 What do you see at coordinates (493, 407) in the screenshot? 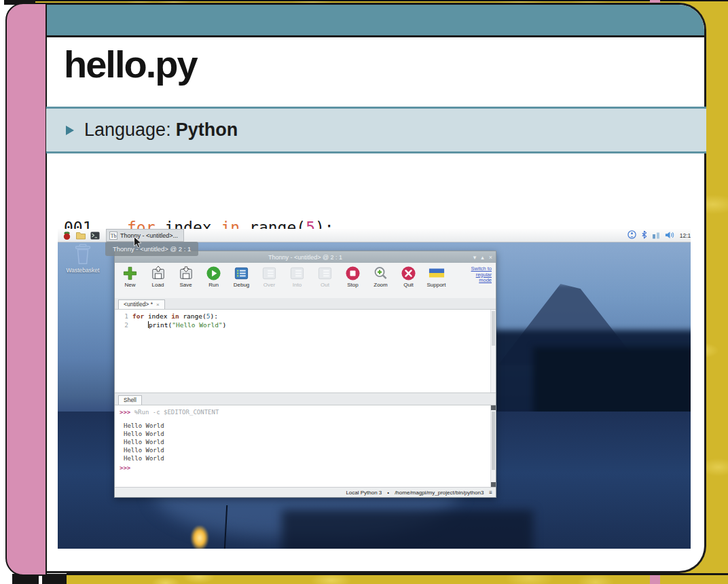
I see `scroll-up-arrow` at bounding box center [493, 407].